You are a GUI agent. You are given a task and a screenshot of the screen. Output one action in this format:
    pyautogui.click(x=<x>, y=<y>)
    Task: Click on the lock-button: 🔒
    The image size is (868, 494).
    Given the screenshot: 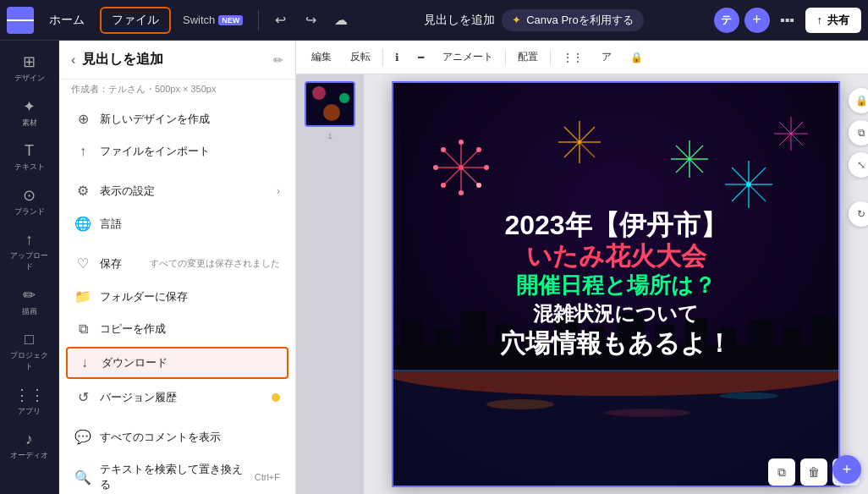 What is the action you would take?
    pyautogui.click(x=636, y=58)
    